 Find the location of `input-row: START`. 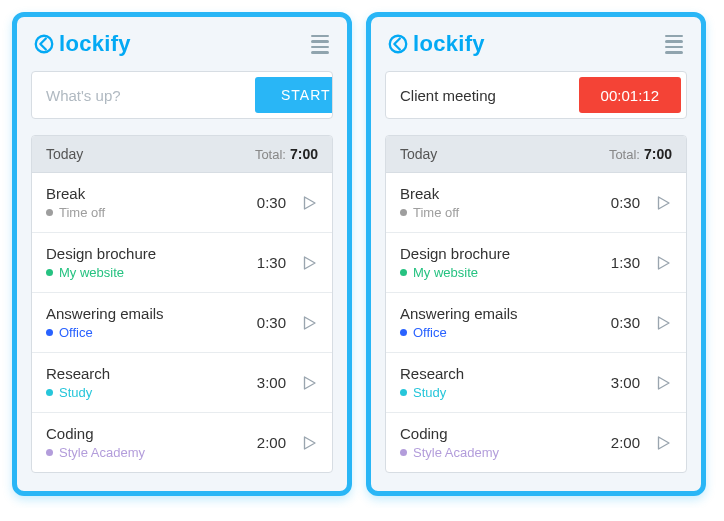

input-row: START is located at coordinates (182, 95).